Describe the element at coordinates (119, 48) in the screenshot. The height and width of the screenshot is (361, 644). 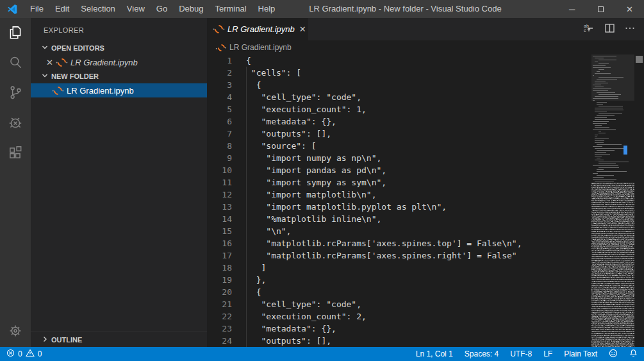
I see `section-open-editors: OPEN EDITORS` at that location.